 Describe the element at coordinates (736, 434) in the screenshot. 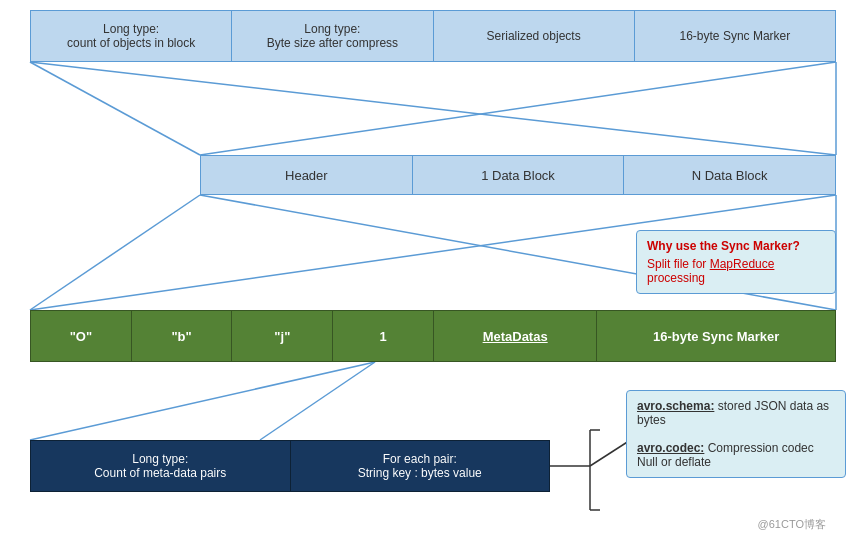

I see `callout-avro: avro.schema: stored JSON data as bytes a…` at that location.